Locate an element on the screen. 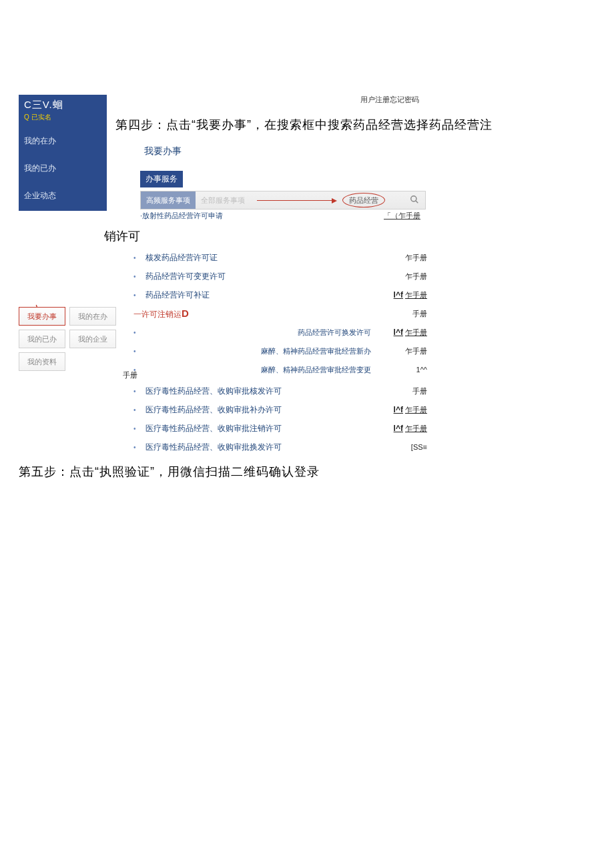 This screenshot has height=868, width=614. tab-zaib: 我的在办 is located at coordinates (93, 316).